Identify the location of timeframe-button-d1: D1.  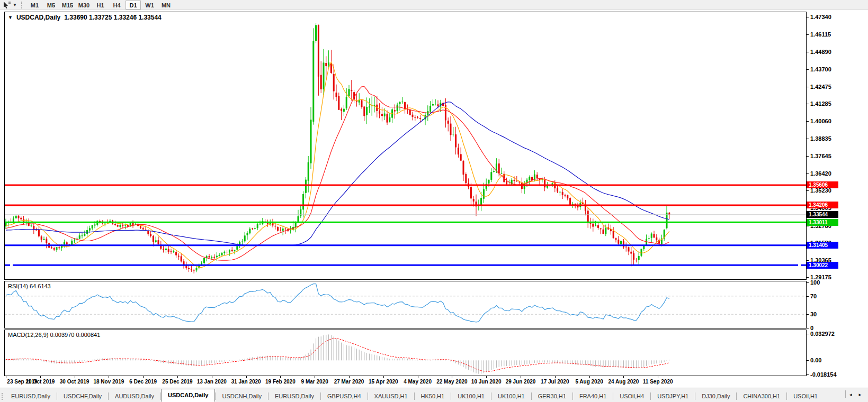
(133, 5).